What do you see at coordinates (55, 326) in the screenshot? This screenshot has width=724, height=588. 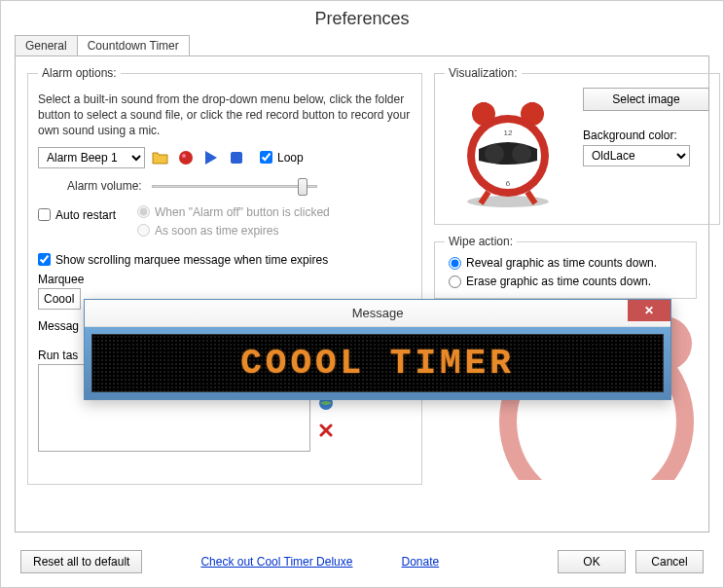 I see `message-font-label: Messag` at bounding box center [55, 326].